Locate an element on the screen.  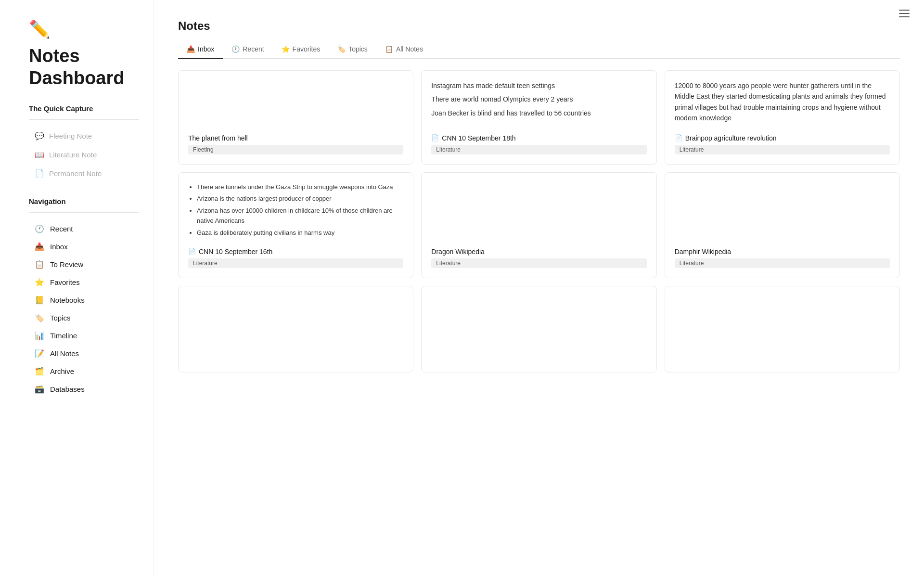
tab-topics: 🏷️Topics is located at coordinates (352, 50).